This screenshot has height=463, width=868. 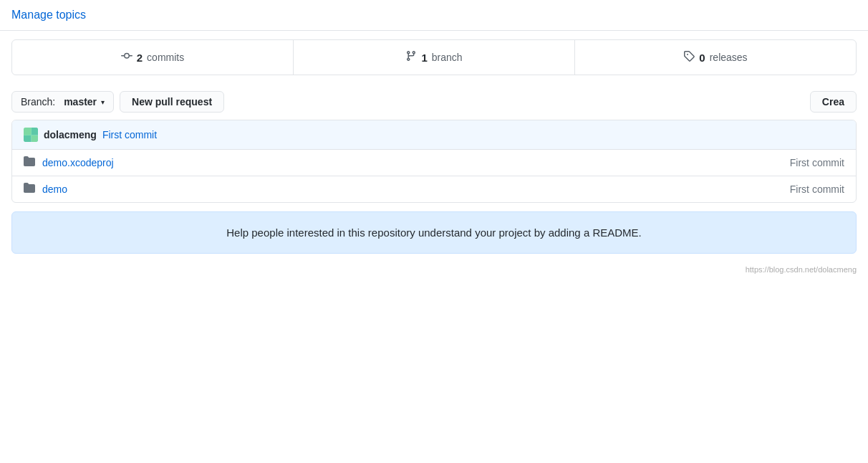 What do you see at coordinates (153, 57) in the screenshot?
I see `commits-stat: 2 commits` at bounding box center [153, 57].